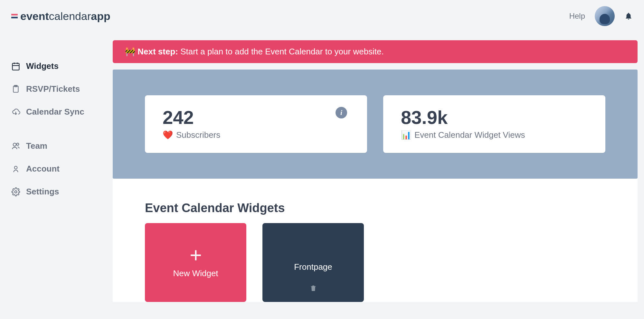 The height and width of the screenshot is (319, 644). Describe the element at coordinates (168, 135) in the screenshot. I see `heart-icon: ❤️` at that location.